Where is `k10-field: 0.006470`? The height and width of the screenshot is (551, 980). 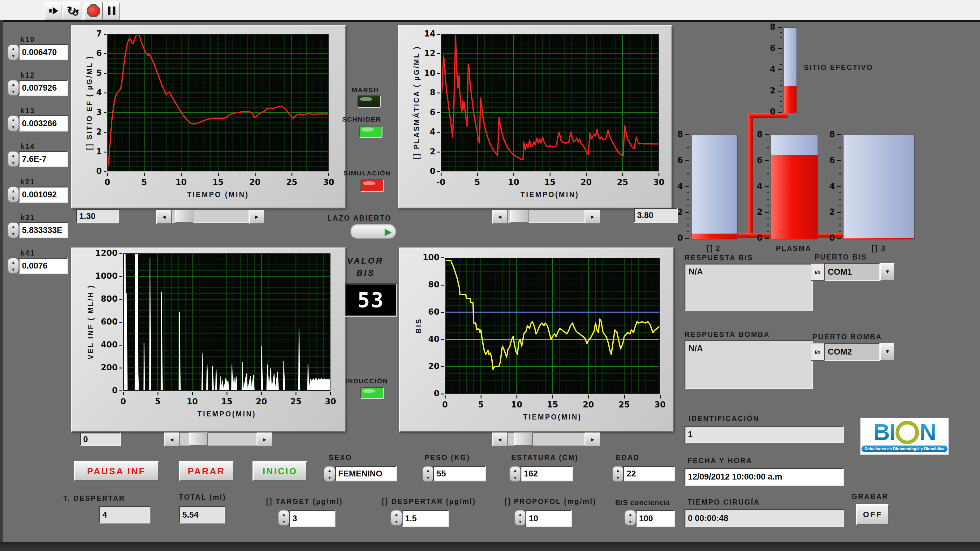
k10-field: 0.006470 is located at coordinates (43, 52).